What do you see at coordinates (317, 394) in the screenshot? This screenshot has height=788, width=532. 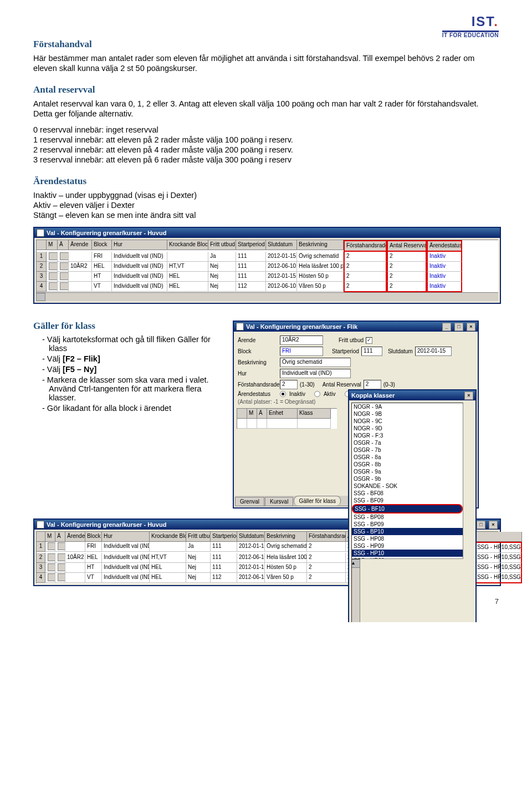 I see `radio-aktiv` at bounding box center [317, 394].